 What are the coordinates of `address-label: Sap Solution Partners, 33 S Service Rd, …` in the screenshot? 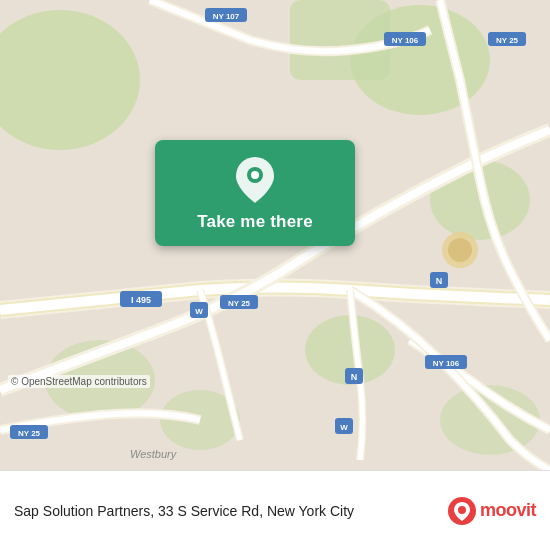 It's located at (184, 511).